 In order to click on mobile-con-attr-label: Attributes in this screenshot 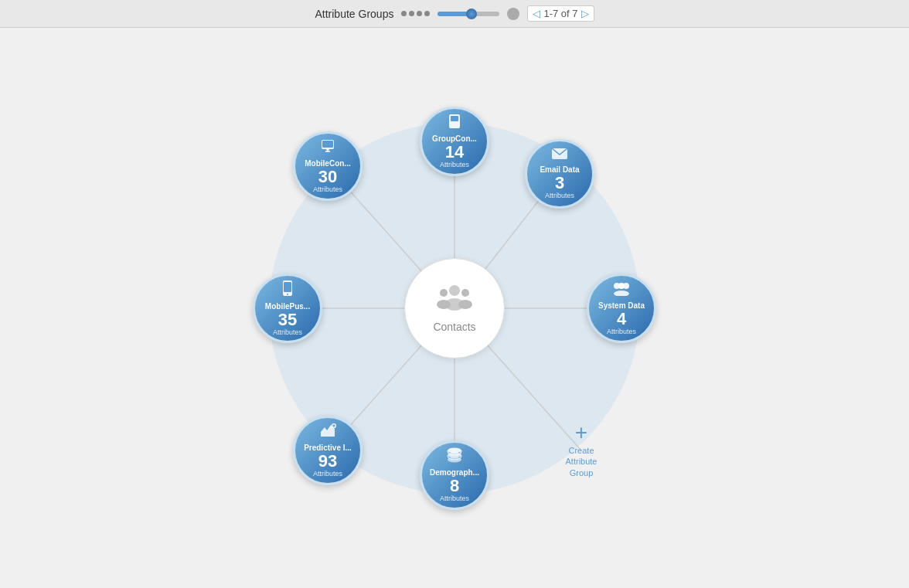, I will do `click(328, 189)`.